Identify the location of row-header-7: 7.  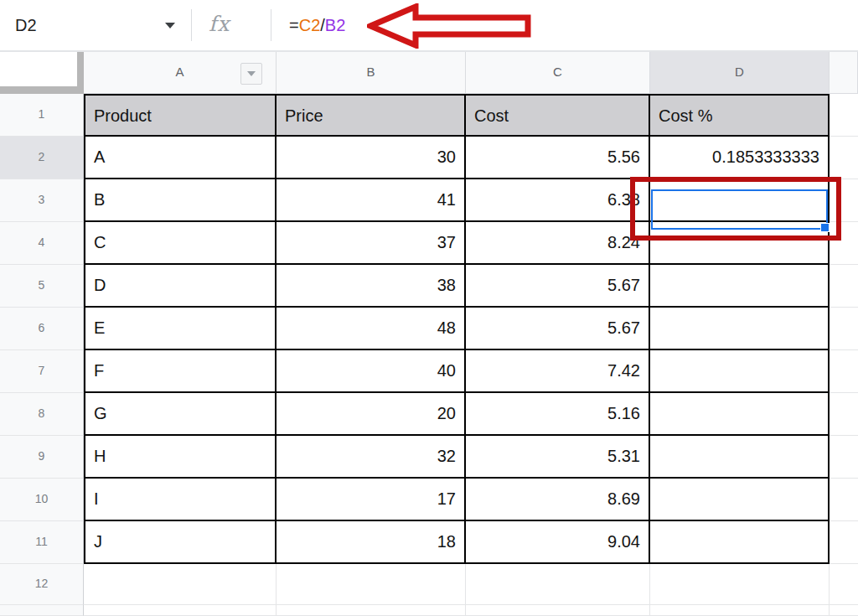
(42, 372).